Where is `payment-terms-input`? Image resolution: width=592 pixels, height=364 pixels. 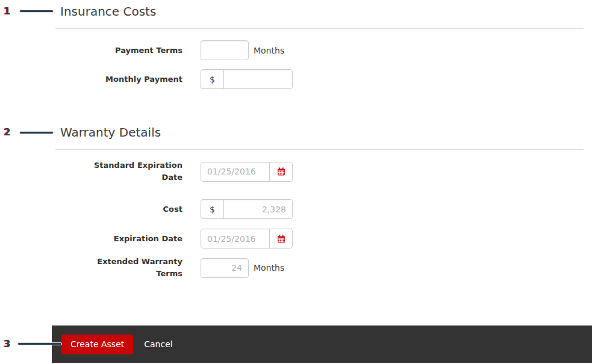
payment-terms-input is located at coordinates (225, 51).